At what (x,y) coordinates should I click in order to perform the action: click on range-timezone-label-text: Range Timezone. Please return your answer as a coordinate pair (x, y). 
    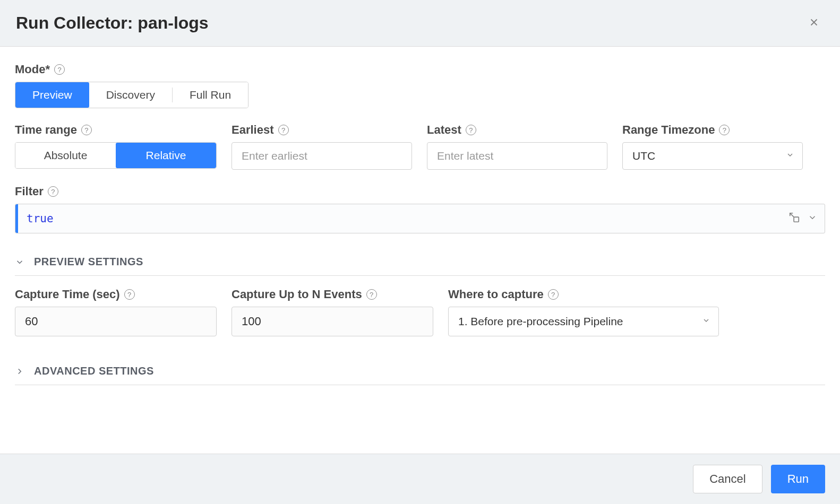
    Looking at the image, I should click on (668, 130).